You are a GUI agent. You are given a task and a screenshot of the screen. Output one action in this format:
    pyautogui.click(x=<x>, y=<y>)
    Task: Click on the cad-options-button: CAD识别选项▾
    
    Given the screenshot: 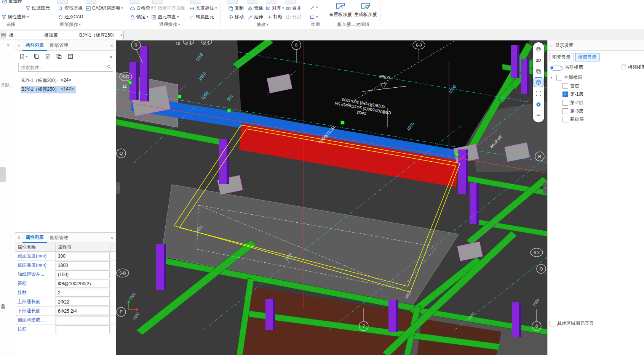 What is the action you would take?
    pyautogui.click(x=104, y=8)
    